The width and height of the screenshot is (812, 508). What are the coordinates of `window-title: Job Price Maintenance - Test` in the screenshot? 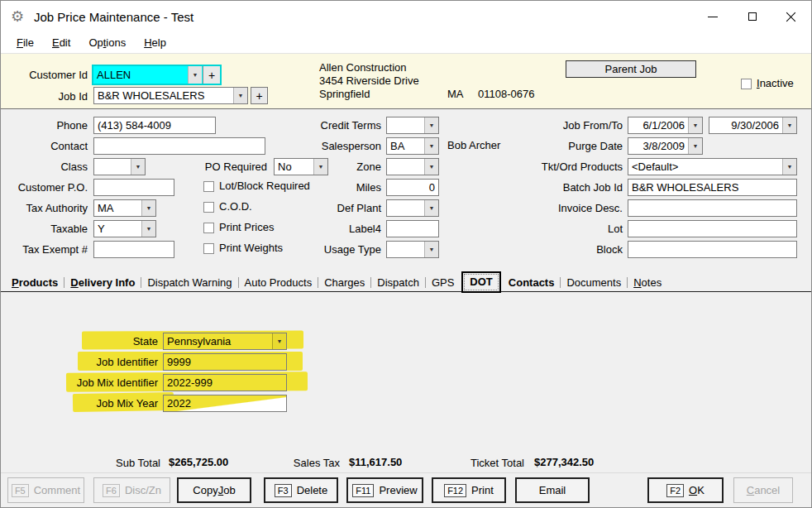 It's located at (114, 17).